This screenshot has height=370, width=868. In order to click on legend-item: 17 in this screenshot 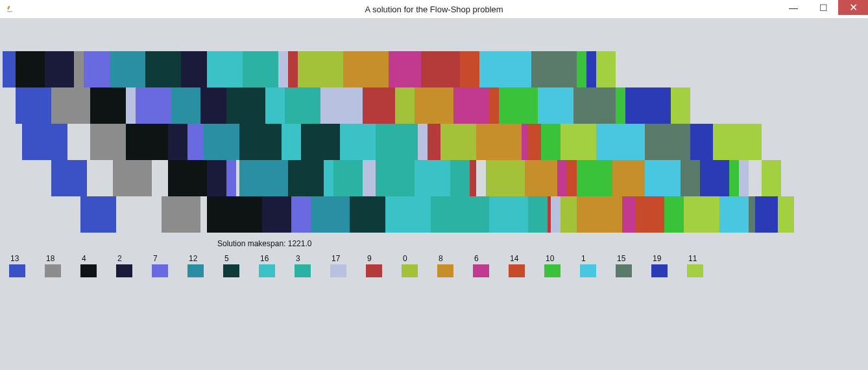, I will do `click(339, 266)`.